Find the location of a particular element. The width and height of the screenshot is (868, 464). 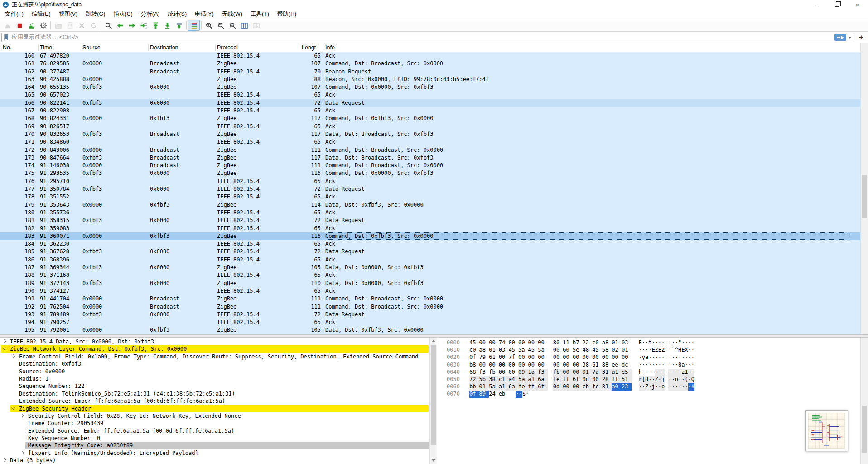

hex-byte: 31 is located at coordinates (607, 372).